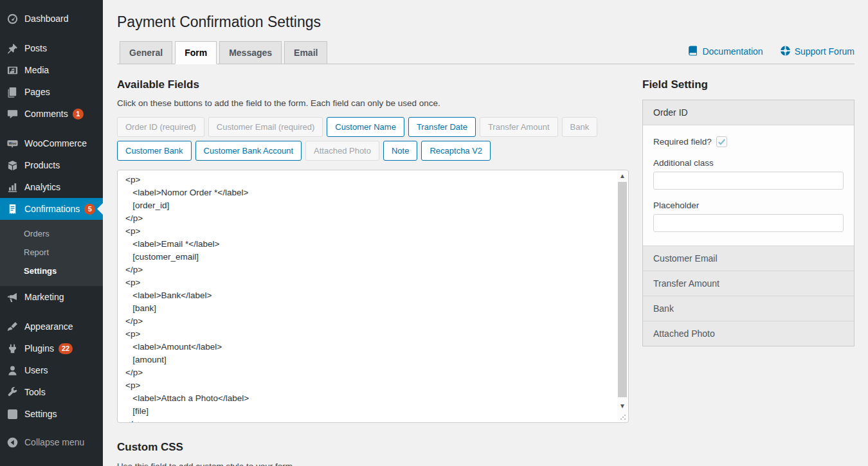 The image size is (868, 466). Describe the element at coordinates (13, 327) in the screenshot. I see `appearance-icon` at that location.